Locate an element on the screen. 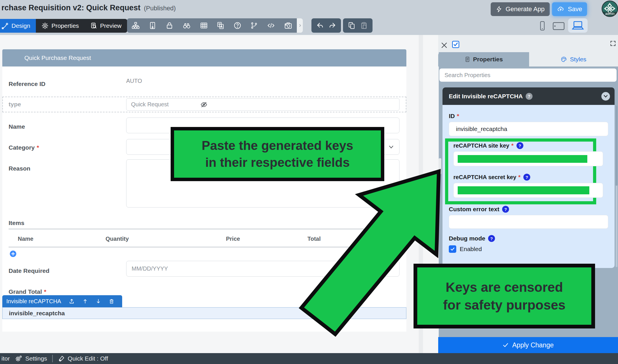 The image size is (618, 364). tablet-preview-icon is located at coordinates (559, 26).